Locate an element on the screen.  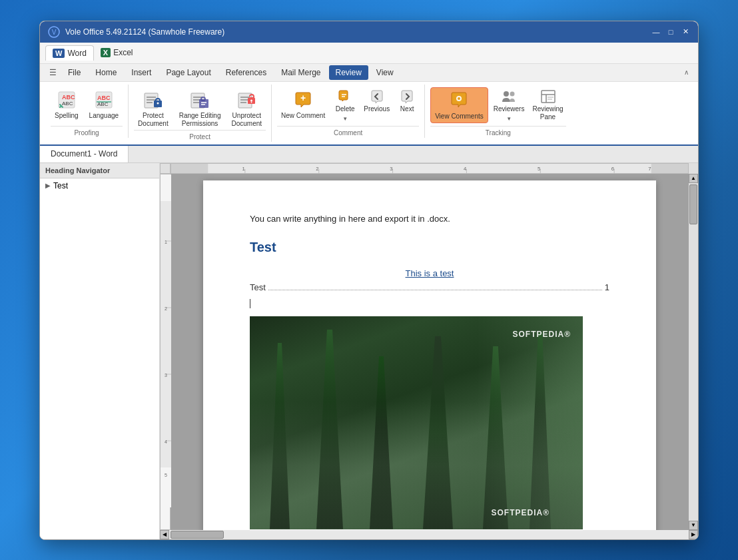
scrollbar-h-thumb is located at coordinates (197, 535).